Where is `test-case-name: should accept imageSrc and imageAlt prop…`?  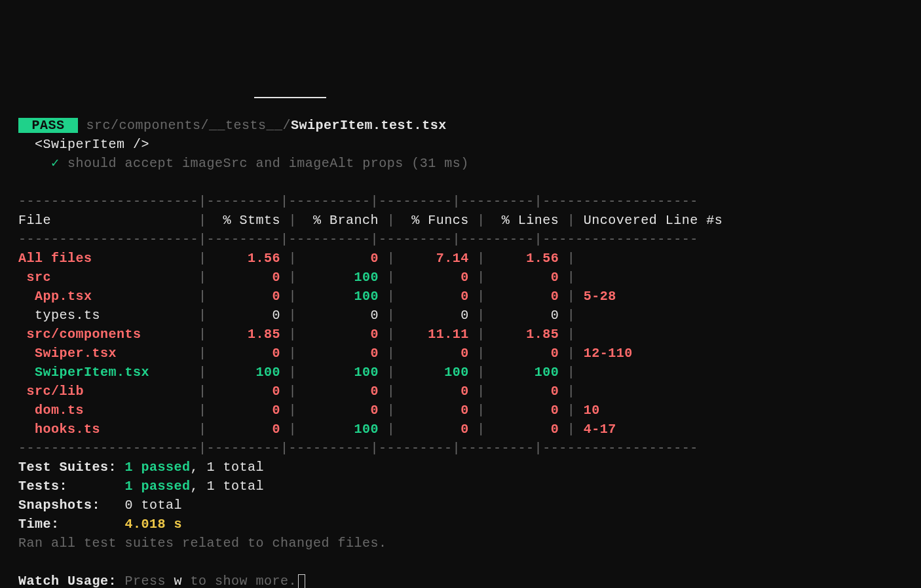
test-case-name: should accept imageSrc and imageAlt prop… is located at coordinates (269, 164).